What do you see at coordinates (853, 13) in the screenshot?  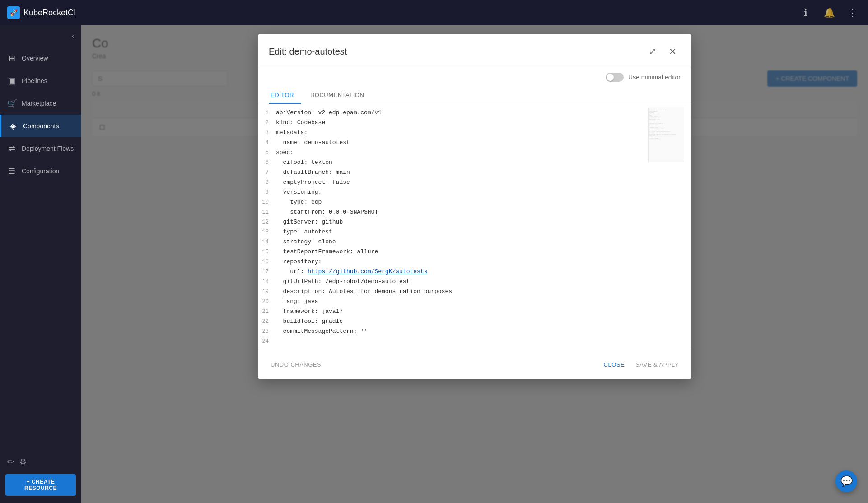 I see `more-button: ⋮` at bounding box center [853, 13].